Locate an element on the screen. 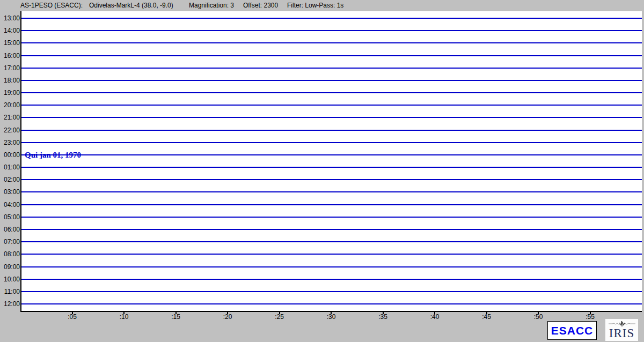 The height and width of the screenshot is (342, 644). x-tick-label: :05 is located at coordinates (72, 317).